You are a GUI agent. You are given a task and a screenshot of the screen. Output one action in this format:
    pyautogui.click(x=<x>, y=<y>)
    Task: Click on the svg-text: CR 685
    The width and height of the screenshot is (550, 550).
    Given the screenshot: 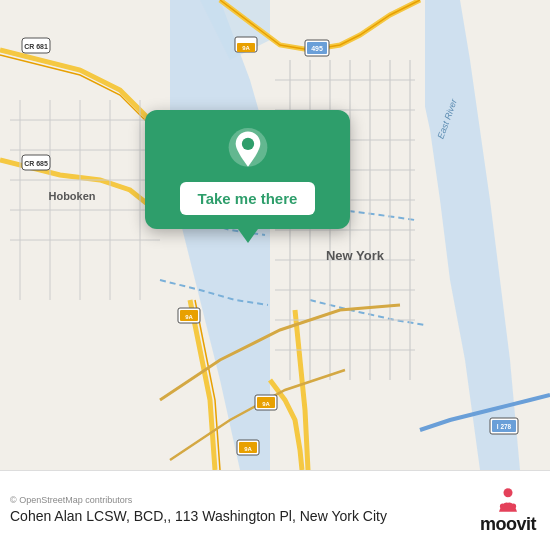 What is the action you would take?
    pyautogui.click(x=36, y=164)
    